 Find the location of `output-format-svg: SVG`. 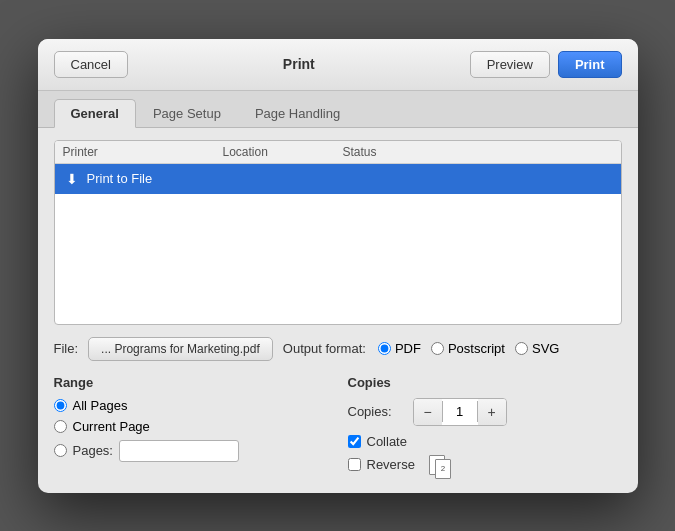

output-format-svg: SVG is located at coordinates (537, 348).